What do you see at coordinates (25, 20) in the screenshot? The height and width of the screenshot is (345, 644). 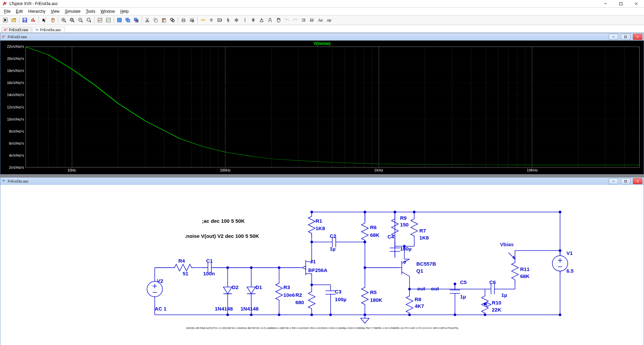 I see `save-button` at bounding box center [25, 20].